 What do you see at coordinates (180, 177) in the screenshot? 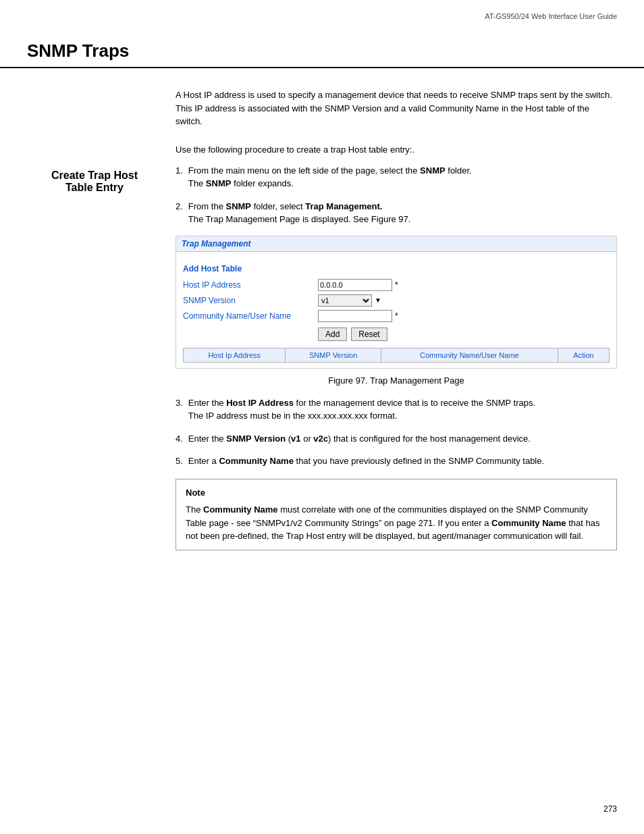
I see `step-1-num: 1.` at bounding box center [180, 177].